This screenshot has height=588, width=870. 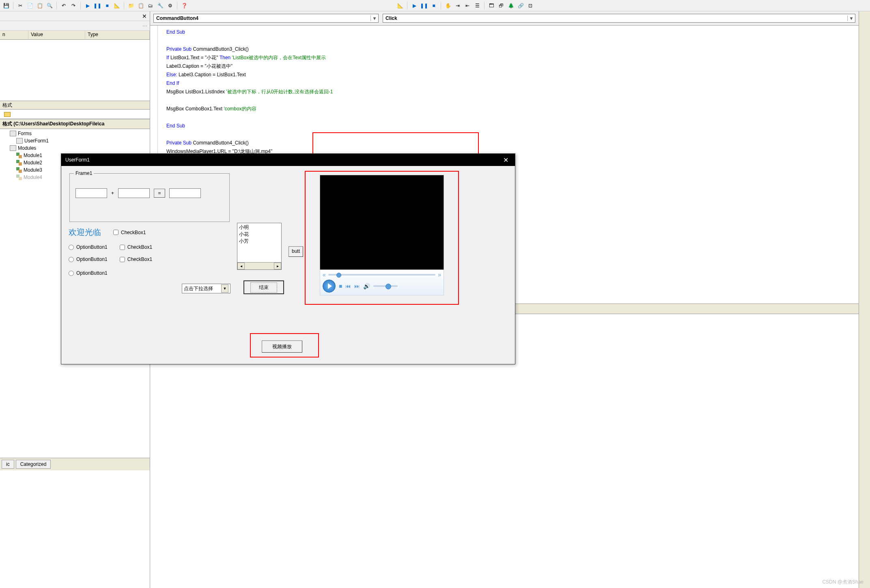 I want to click on stop2-icon: ■, so click(x=434, y=6).